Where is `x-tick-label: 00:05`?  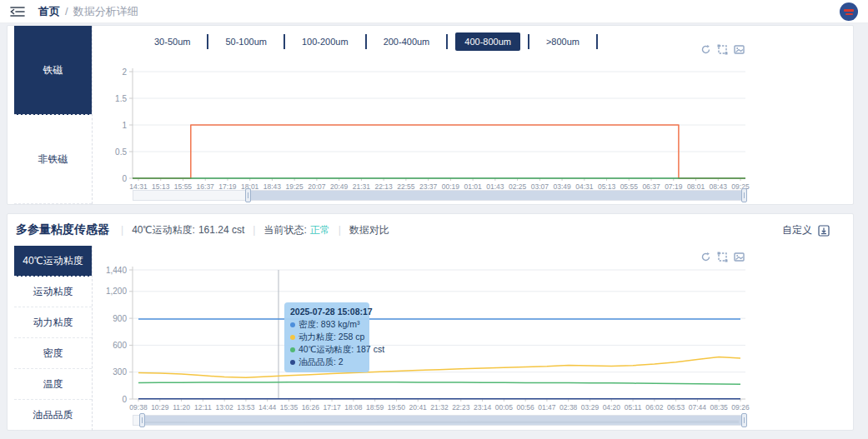
x-tick-label: 00:05 is located at coordinates (504, 407).